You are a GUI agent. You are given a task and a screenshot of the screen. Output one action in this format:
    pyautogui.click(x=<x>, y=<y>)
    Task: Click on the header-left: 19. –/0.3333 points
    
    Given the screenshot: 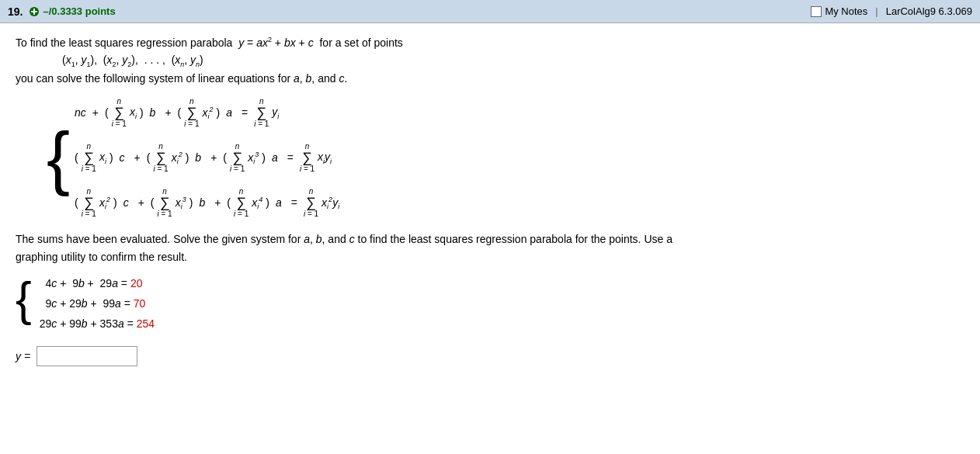 What is the action you would take?
    pyautogui.click(x=62, y=12)
    